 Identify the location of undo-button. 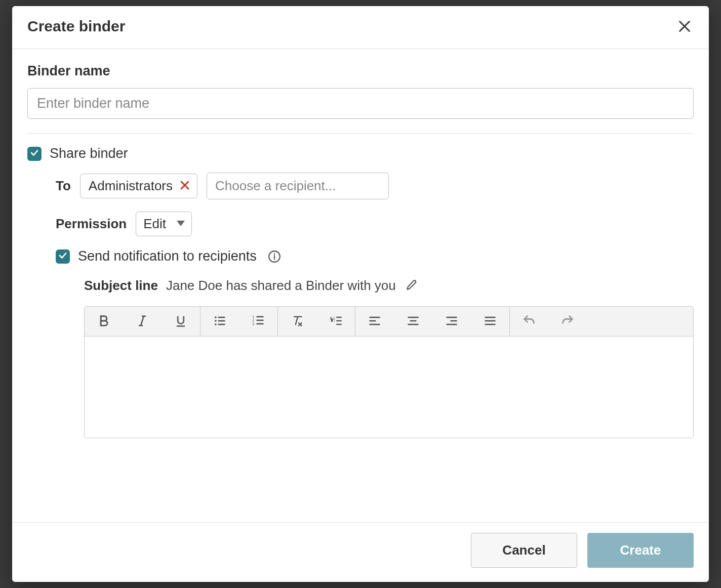
(529, 321).